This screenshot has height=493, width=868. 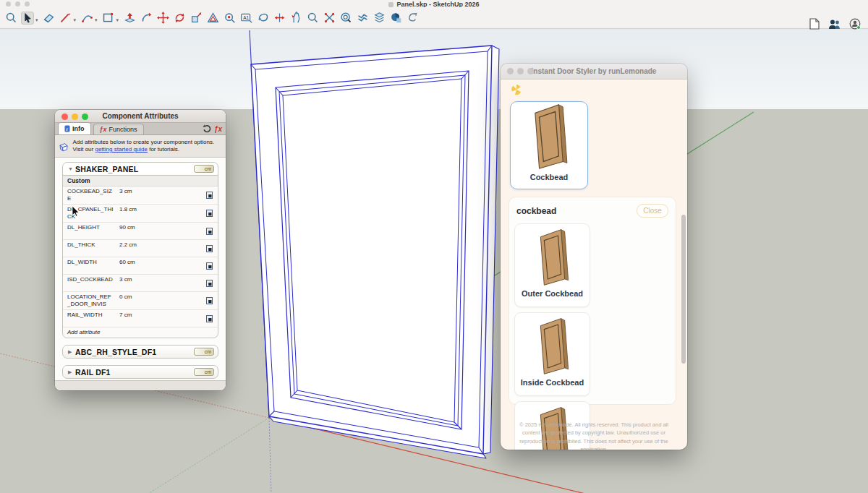 What do you see at coordinates (684, 289) in the screenshot?
I see `scrollbar-thumb` at bounding box center [684, 289].